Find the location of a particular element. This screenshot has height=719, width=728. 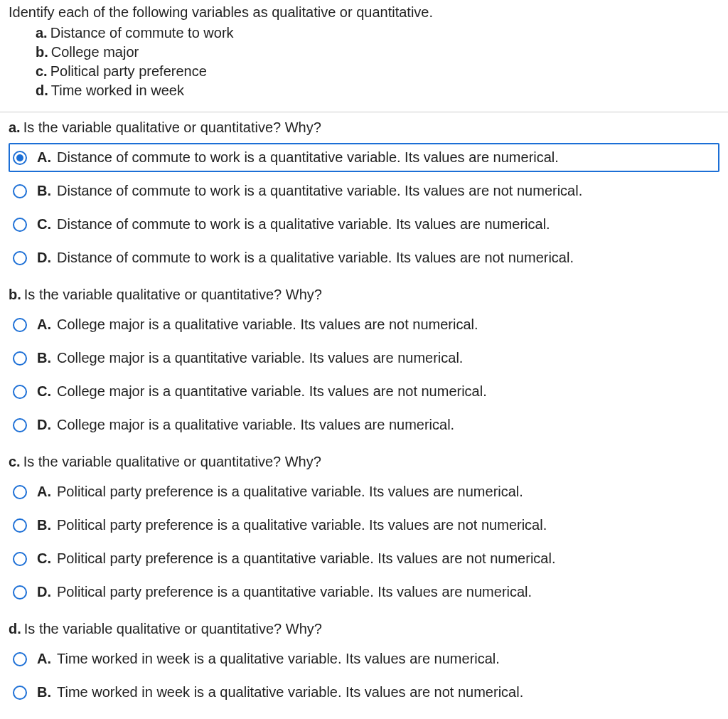

variable-text: Distance of commute to work is located at coordinates (142, 33).